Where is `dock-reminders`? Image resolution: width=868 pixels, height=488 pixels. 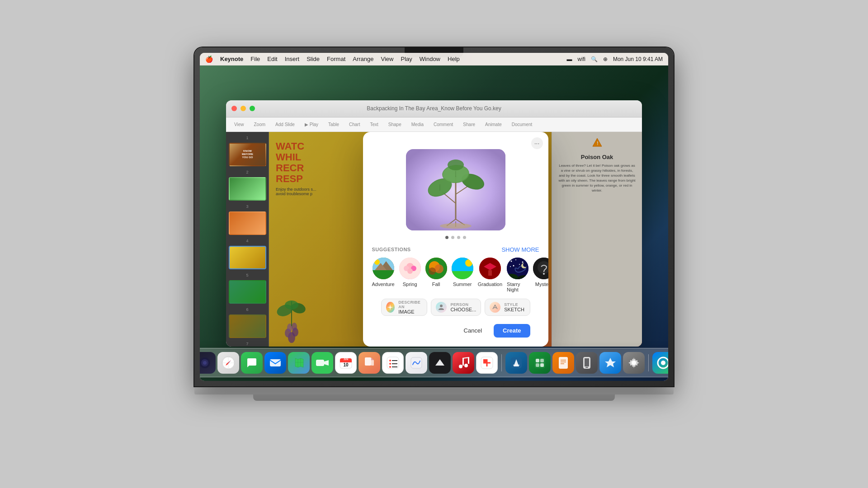 dock-reminders is located at coordinates (393, 363).